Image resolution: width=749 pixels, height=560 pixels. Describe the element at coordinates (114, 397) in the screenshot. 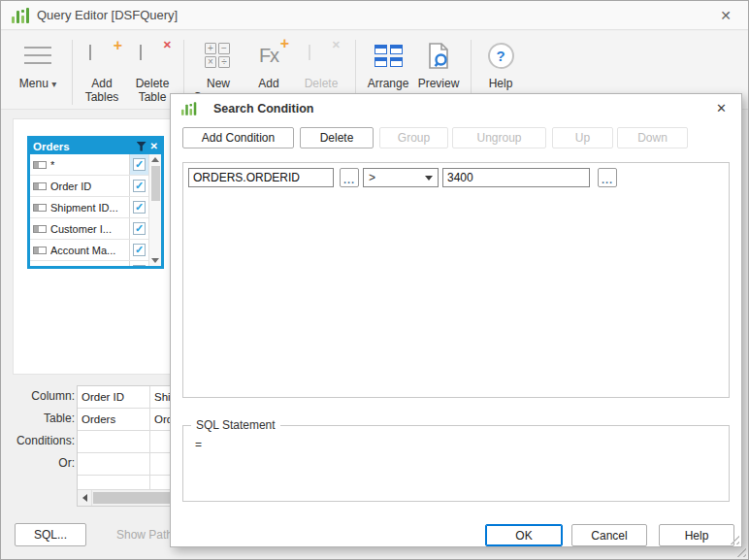

I see `grid-cell: Order ID` at that location.